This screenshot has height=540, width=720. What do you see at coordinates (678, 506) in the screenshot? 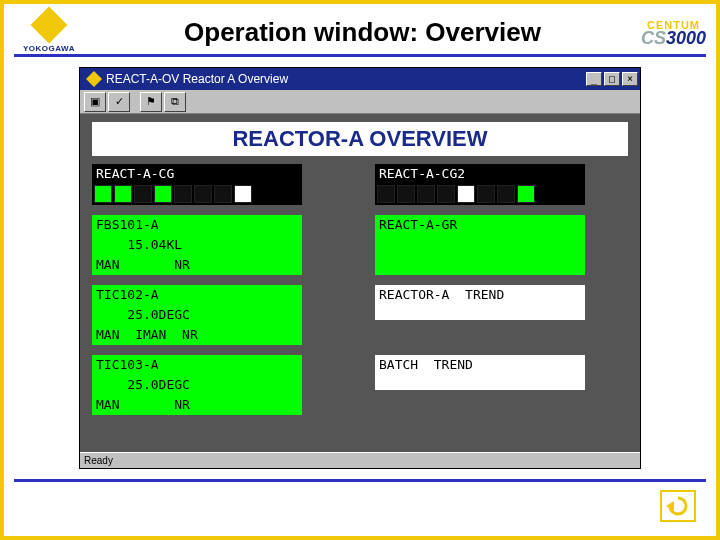
I see `return-arrow-icon` at bounding box center [678, 506].